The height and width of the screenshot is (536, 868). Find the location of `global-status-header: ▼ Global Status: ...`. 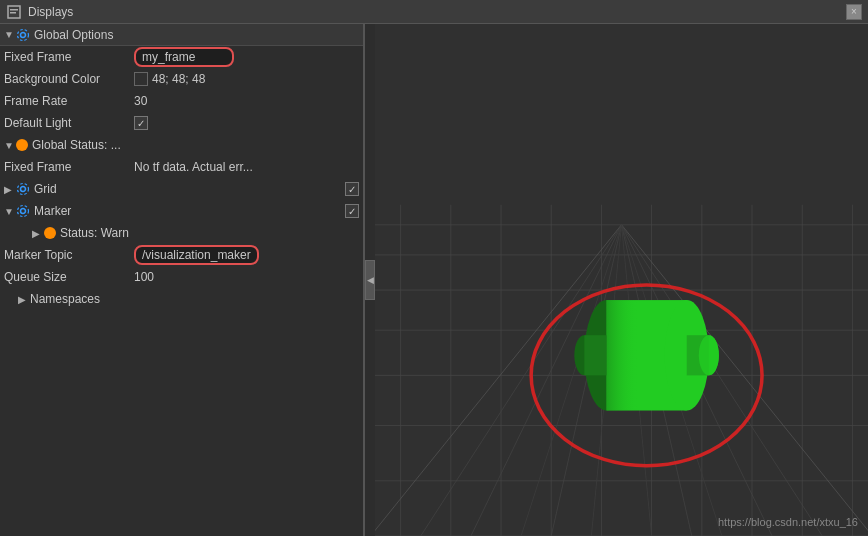

global-status-header: ▼ Global Status: ... is located at coordinates (182, 145).